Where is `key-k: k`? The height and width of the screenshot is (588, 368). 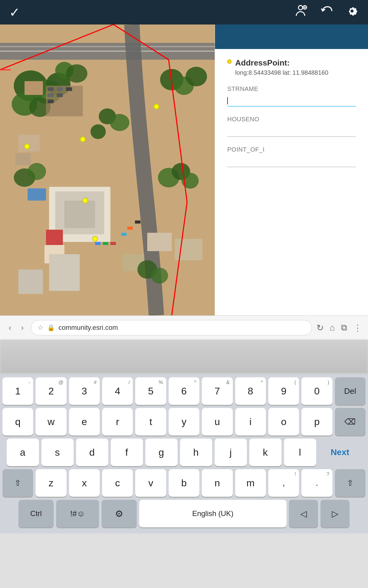 key-k: k is located at coordinates (266, 452).